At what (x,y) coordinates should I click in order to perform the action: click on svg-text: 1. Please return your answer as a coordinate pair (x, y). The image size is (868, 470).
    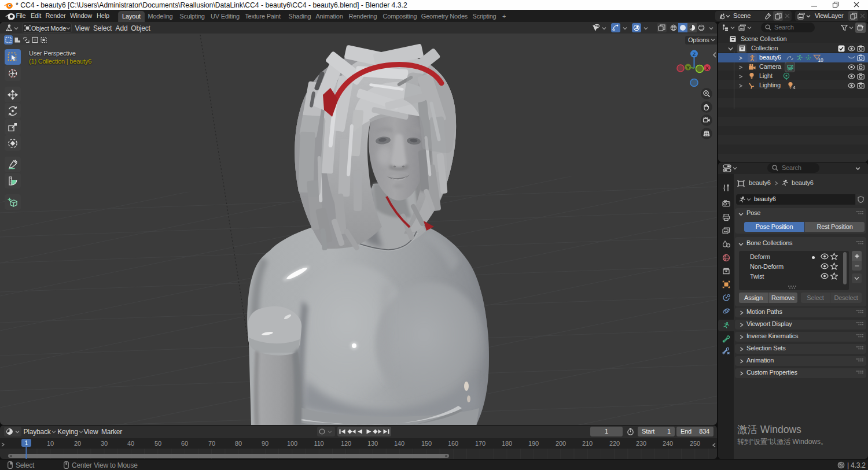
    Looking at the image, I should click on (27, 443).